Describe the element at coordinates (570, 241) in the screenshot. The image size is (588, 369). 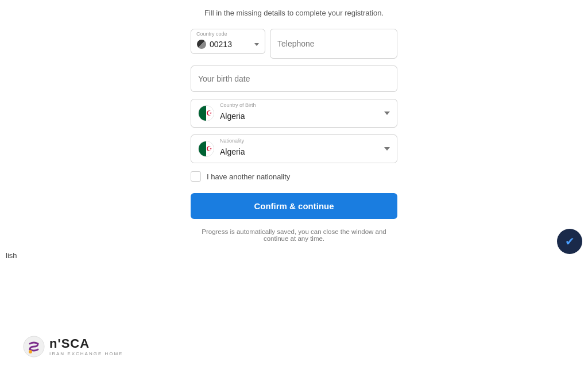
I see `floating-badge-button: ✔` at that location.